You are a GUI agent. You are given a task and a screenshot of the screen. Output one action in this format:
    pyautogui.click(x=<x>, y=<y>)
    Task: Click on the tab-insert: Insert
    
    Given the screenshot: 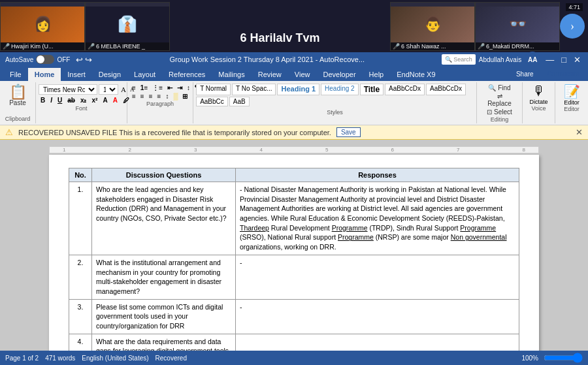 What is the action you would take?
    pyautogui.click(x=76, y=74)
    